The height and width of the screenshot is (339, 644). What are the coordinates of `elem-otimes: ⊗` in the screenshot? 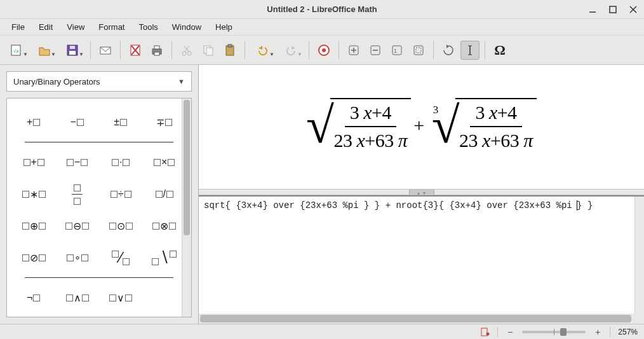 It's located at (165, 226).